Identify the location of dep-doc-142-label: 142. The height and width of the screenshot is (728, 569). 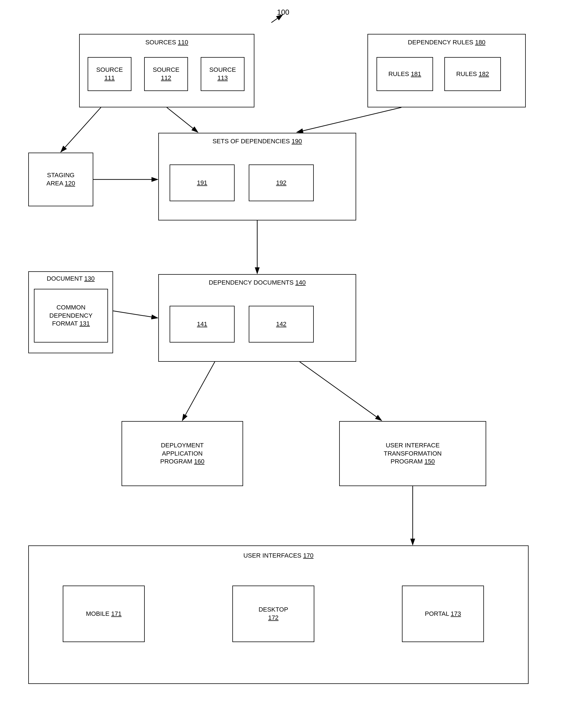
(281, 324).